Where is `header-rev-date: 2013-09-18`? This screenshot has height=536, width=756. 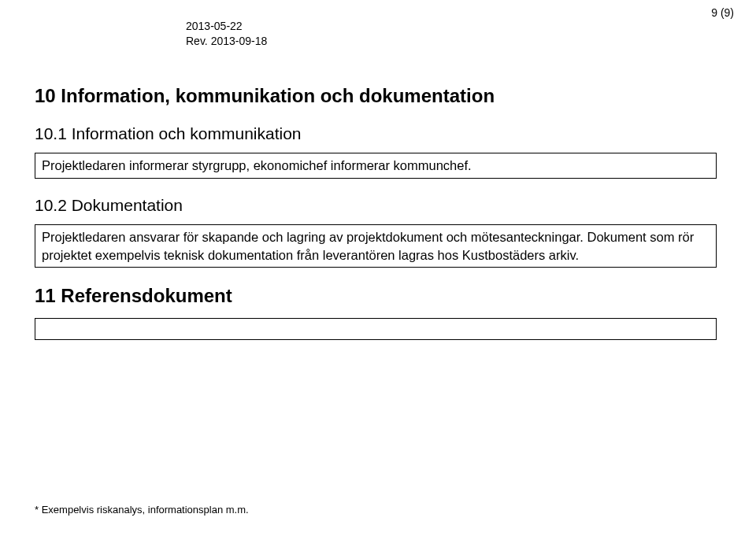 header-rev-date: 2013-09-18 is located at coordinates (239, 41).